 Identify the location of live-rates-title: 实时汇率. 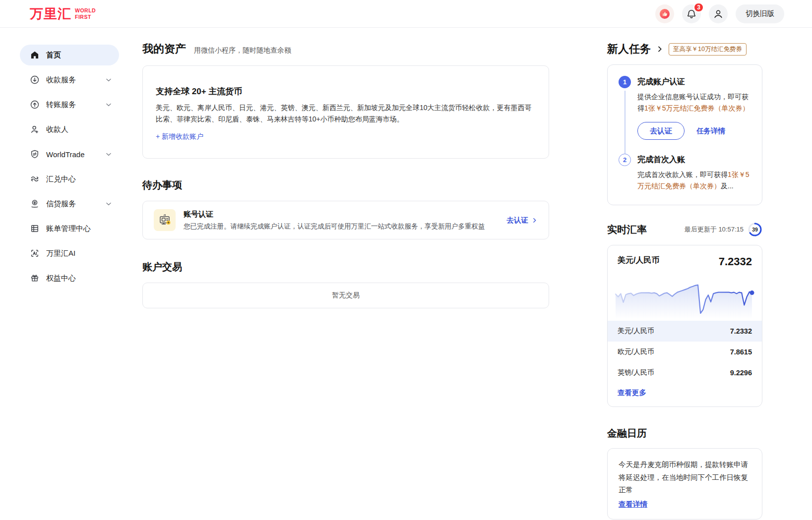
(646, 230).